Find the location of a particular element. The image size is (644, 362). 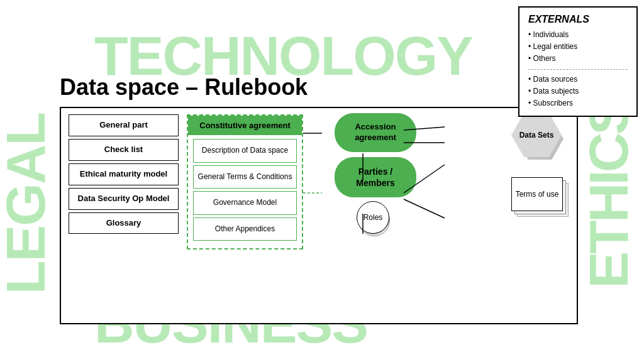

terms-stack: Terms of use is located at coordinates (540, 199).